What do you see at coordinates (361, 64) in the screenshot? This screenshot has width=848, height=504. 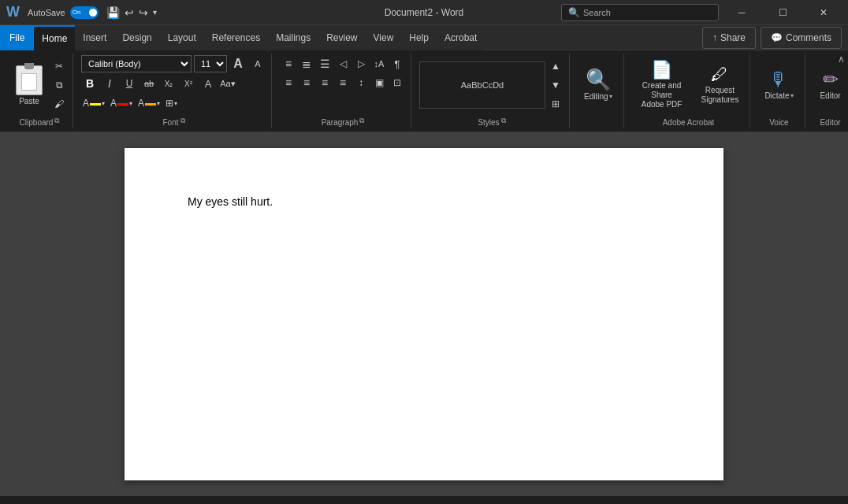 I see `increase-indent-button: ▷` at bounding box center [361, 64].